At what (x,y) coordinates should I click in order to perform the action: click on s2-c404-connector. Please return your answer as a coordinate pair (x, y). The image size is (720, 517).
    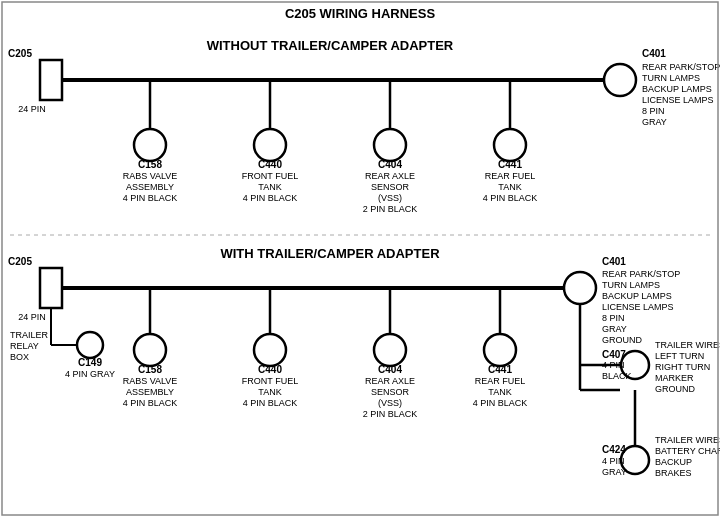
    Looking at the image, I should click on (390, 350).